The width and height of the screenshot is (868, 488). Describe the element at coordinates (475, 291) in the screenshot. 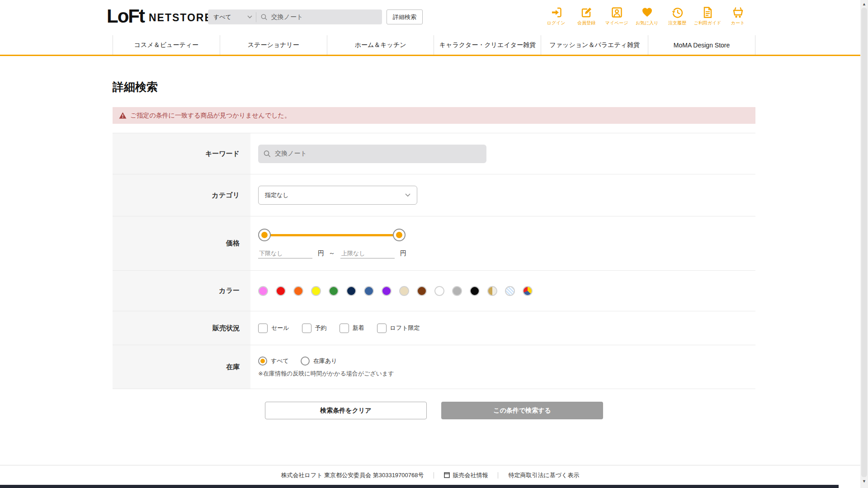

I see `color-swatch-black` at that location.